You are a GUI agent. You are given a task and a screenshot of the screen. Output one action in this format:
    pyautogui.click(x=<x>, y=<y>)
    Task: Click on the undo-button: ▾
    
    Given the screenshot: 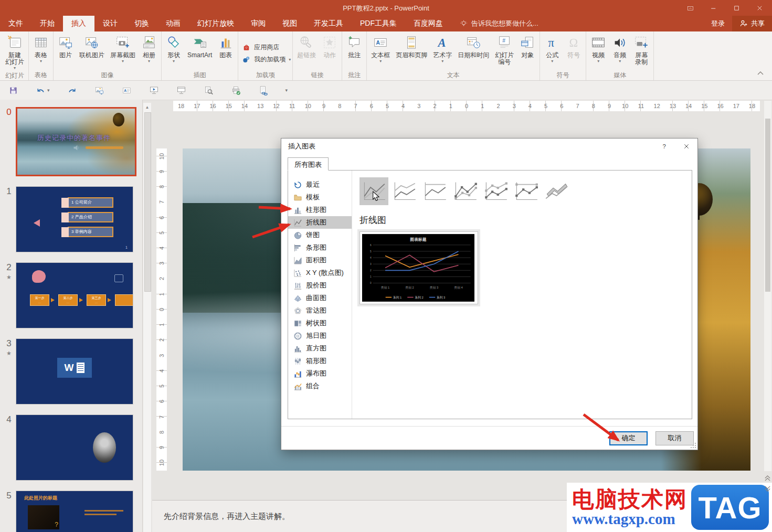 What is the action you would take?
    pyautogui.click(x=43, y=90)
    